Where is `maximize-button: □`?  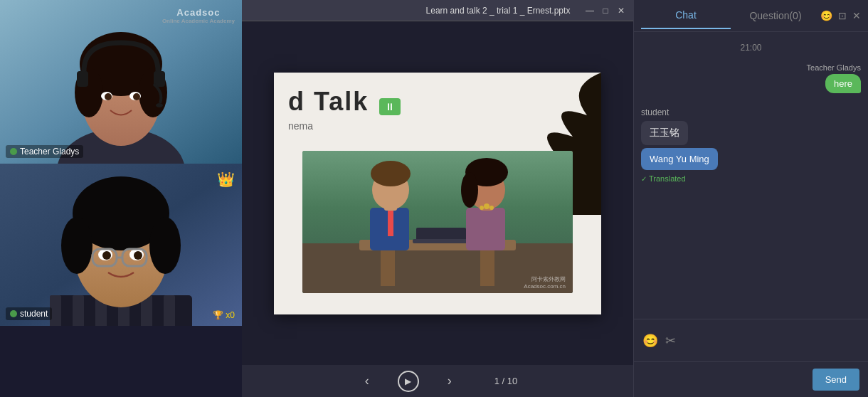 maximize-button: □ is located at coordinates (605, 11).